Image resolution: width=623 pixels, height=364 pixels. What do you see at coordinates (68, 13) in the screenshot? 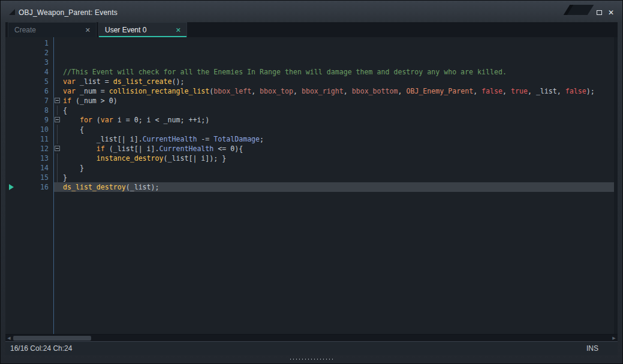
I see `window-title: OBJ_Weapon_Parent: Events` at bounding box center [68, 13].